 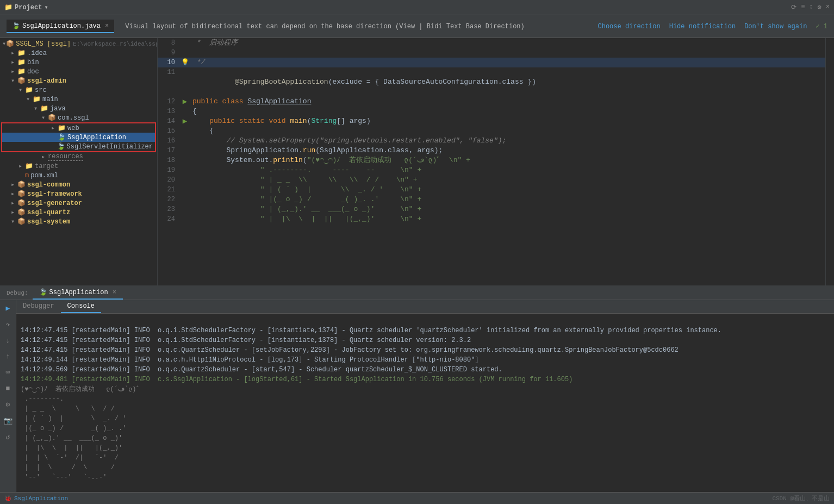 I want to click on sync-icon: ⟳, so click(x=794, y=8).